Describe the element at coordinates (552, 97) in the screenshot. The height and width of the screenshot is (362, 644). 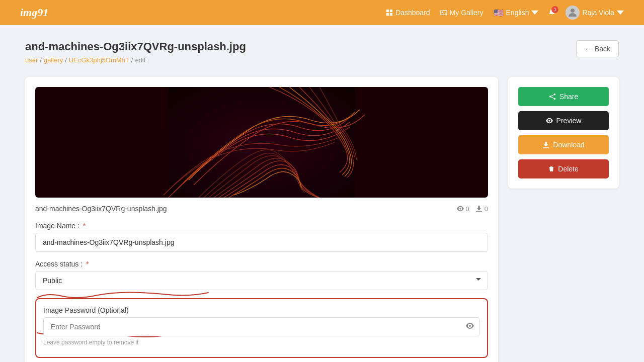
I see `share-icon` at that location.